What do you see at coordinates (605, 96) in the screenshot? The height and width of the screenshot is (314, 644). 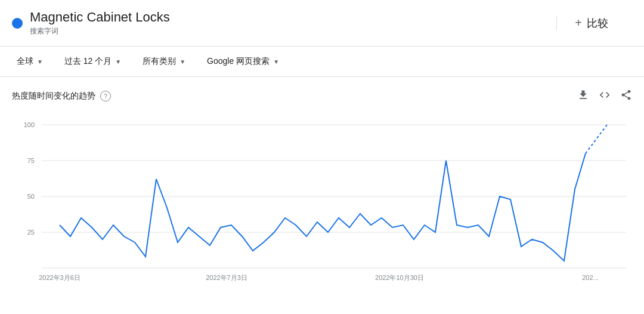 I see `embed-code-button` at bounding box center [605, 96].